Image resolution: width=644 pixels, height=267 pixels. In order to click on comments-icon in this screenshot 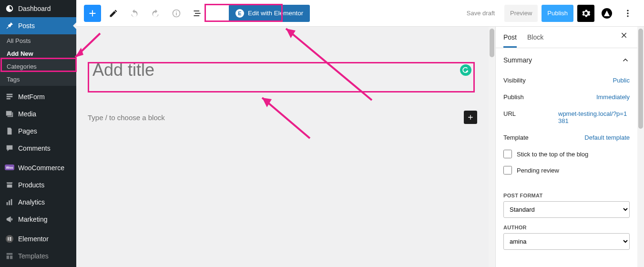, I will do `click(10, 148)`.